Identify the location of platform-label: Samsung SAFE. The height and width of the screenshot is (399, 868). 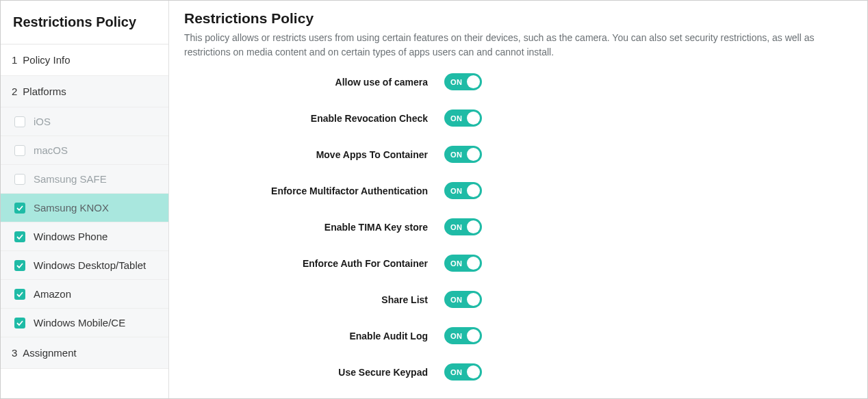
(70, 179).